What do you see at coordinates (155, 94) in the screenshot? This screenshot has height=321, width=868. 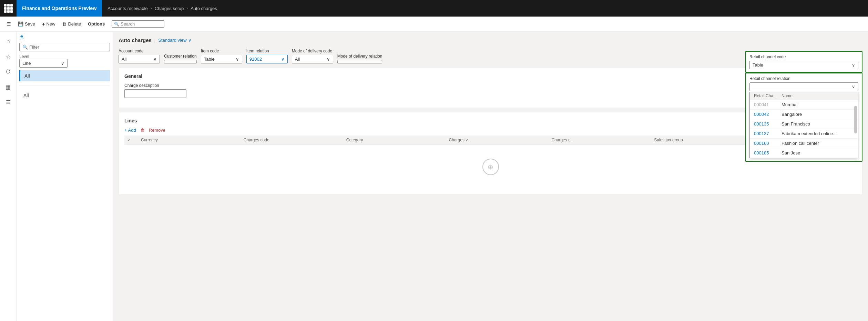 I see `charge-description-input` at bounding box center [155, 94].